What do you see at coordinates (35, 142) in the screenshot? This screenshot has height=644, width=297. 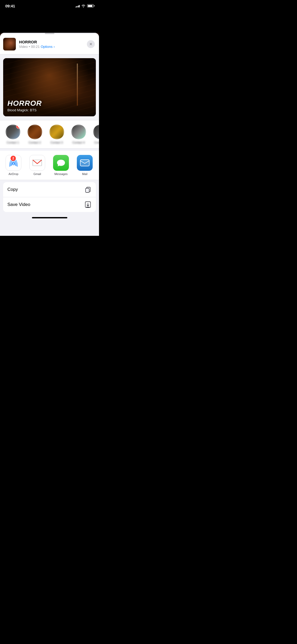 I see `contact-name: Contact 2` at bounding box center [35, 142].